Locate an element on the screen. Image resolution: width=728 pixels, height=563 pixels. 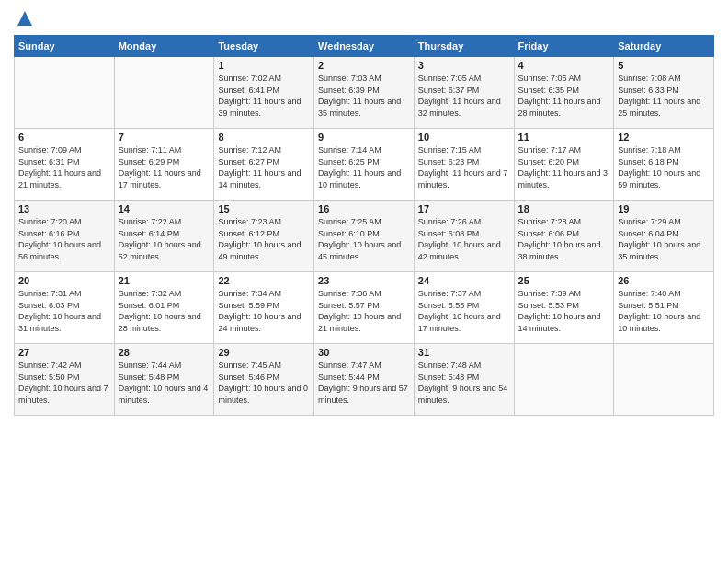
week-row-3: 13Sunrise: 7:20 AM Sunset: 6:16 PM Dayli… is located at coordinates (364, 236).